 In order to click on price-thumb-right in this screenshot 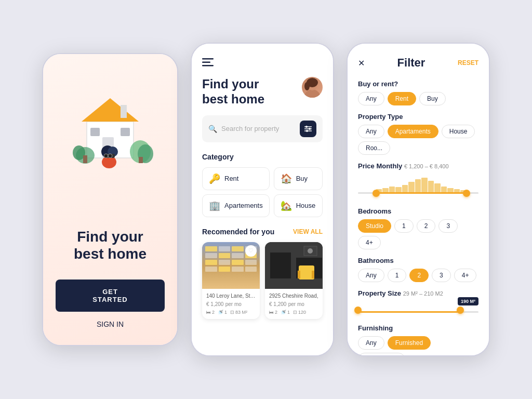, I will do `click(467, 193)`.